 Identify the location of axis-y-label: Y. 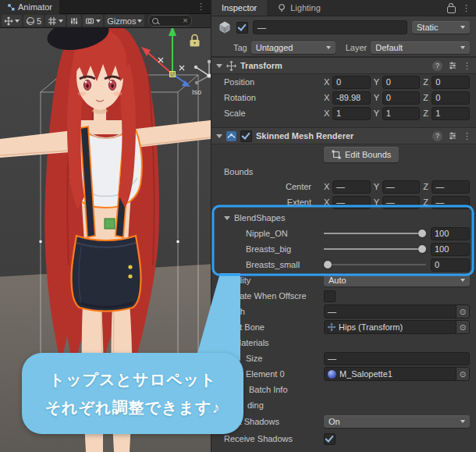
(377, 187).